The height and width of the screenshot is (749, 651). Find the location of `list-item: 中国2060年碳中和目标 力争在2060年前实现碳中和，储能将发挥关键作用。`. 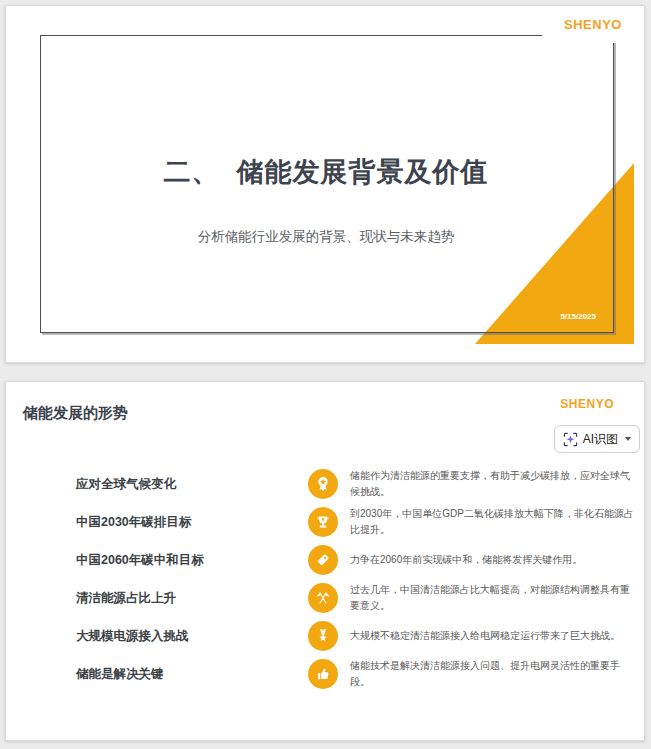

list-item: 中国2060年碳中和目标 力争在2060年前实现碳中和，储能将发挥关键作用。 is located at coordinates (326, 560).